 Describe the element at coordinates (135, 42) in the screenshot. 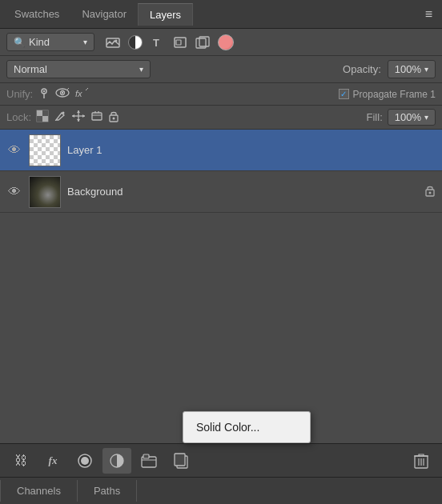

I see `adjustment-filter-icon` at that location.